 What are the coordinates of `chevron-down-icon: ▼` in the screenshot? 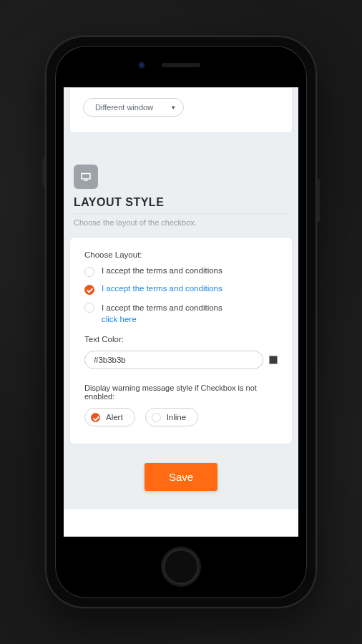 It's located at (173, 107).